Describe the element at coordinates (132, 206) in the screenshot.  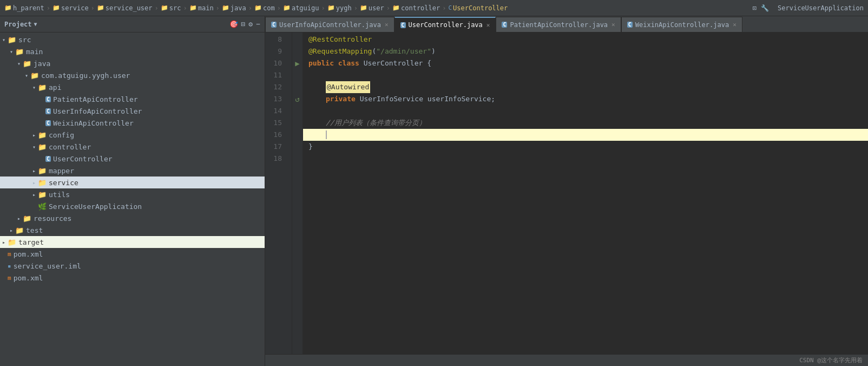
I see `tree-item-serviceuserapplication: ▸ 🌿 ServiceUserApplication` at that location.